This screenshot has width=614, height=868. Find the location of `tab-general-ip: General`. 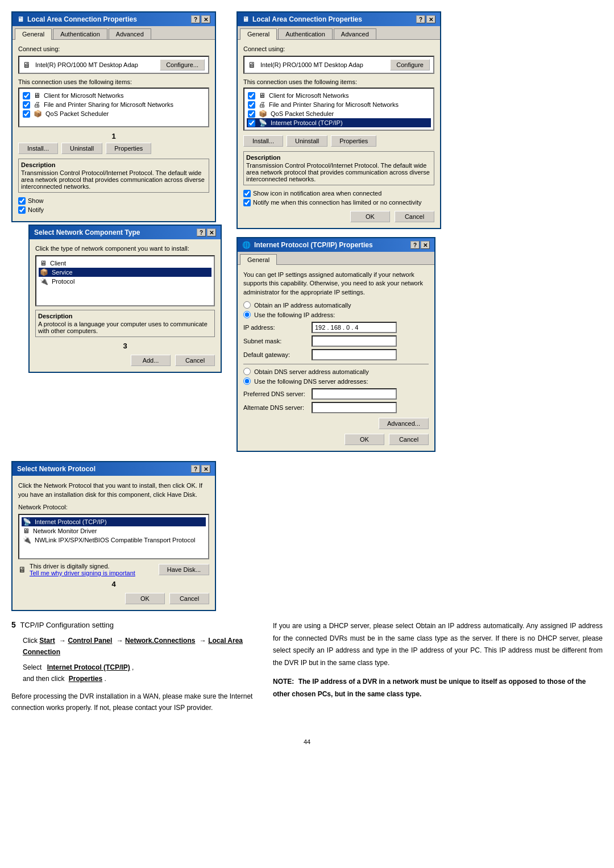

tab-general-ip: General is located at coordinates (258, 259).